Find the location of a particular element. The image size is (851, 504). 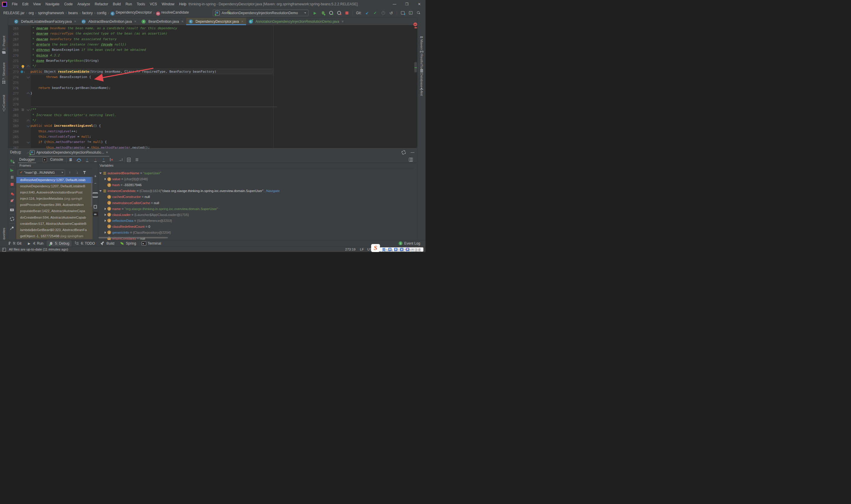

menu-item-analyze: Analyze is located at coordinates (84, 4).